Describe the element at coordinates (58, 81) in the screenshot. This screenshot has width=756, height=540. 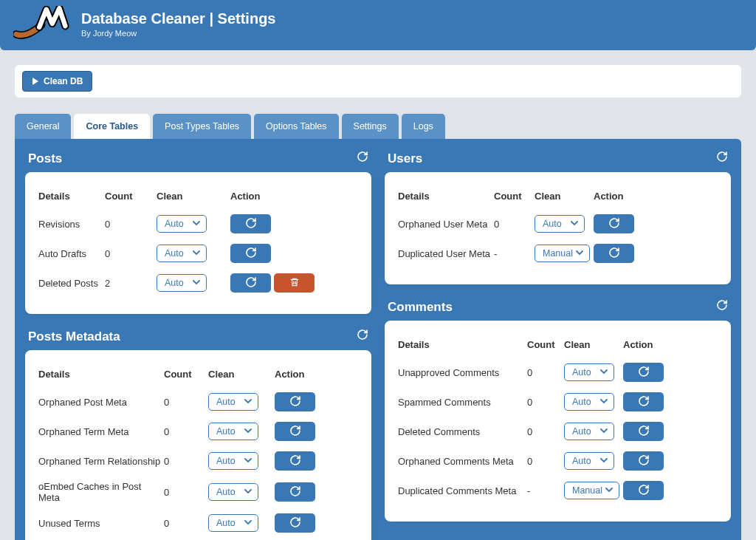
I see `clean-db-button: Clean DB` at that location.